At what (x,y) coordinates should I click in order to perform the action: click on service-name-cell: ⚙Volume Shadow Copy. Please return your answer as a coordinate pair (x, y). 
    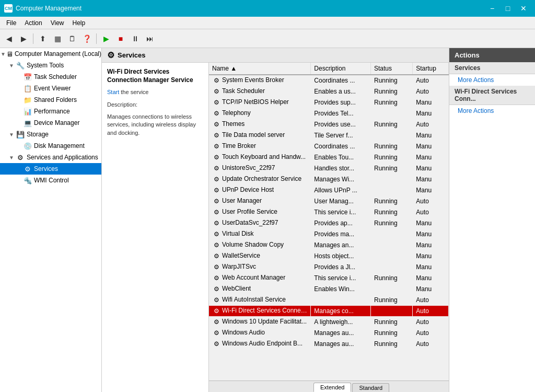
    Looking at the image, I should click on (260, 246).